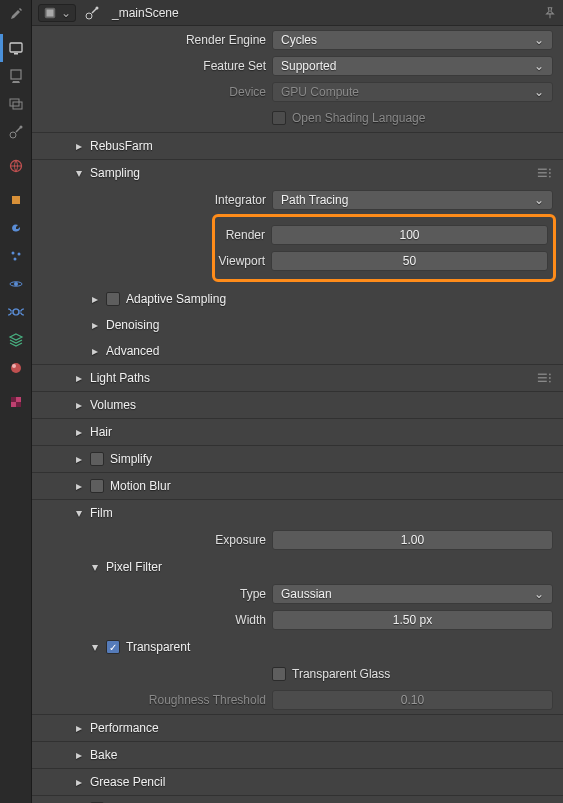  Describe the element at coordinates (412, 700) in the screenshot. I see `roughness-threshold-field: 0.10` at that location.